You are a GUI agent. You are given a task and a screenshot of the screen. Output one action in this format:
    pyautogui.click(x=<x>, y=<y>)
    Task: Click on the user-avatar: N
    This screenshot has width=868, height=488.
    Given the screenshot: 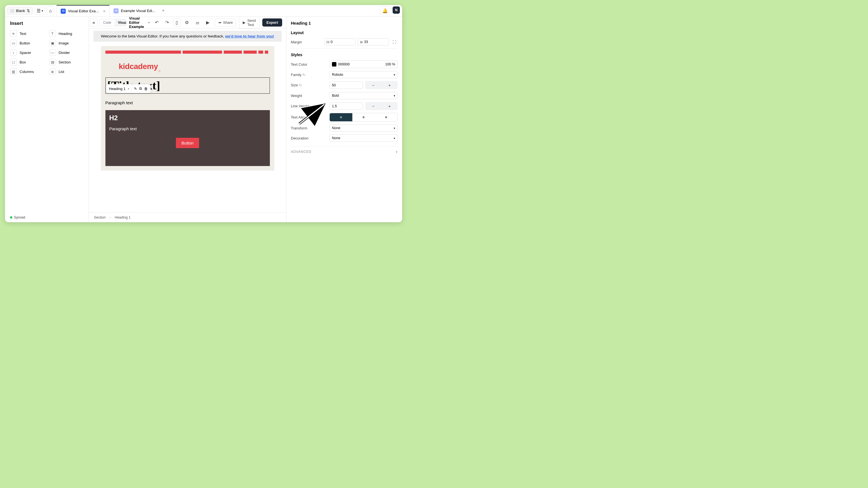 What is the action you would take?
    pyautogui.click(x=396, y=10)
    